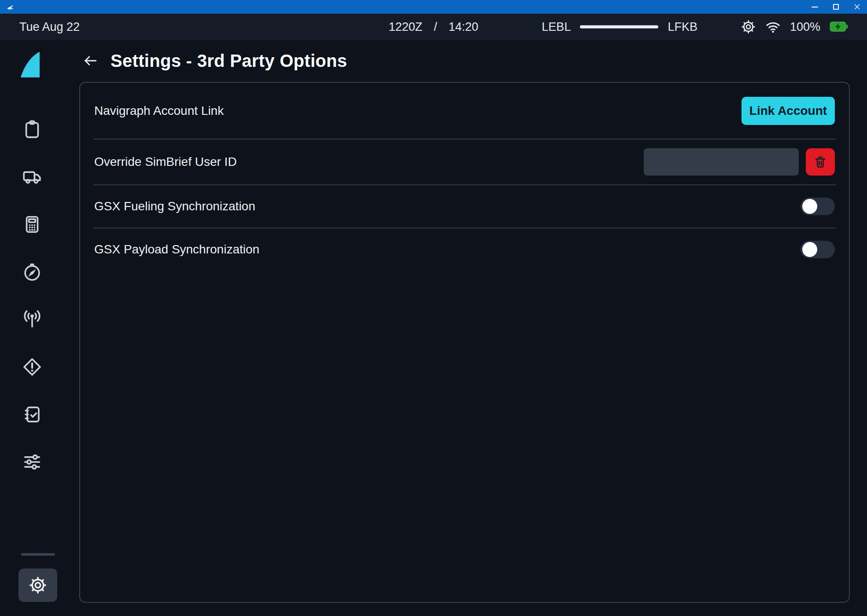 The width and height of the screenshot is (867, 616). What do you see at coordinates (32, 272) in the screenshot?
I see `compass-icon` at bounding box center [32, 272].